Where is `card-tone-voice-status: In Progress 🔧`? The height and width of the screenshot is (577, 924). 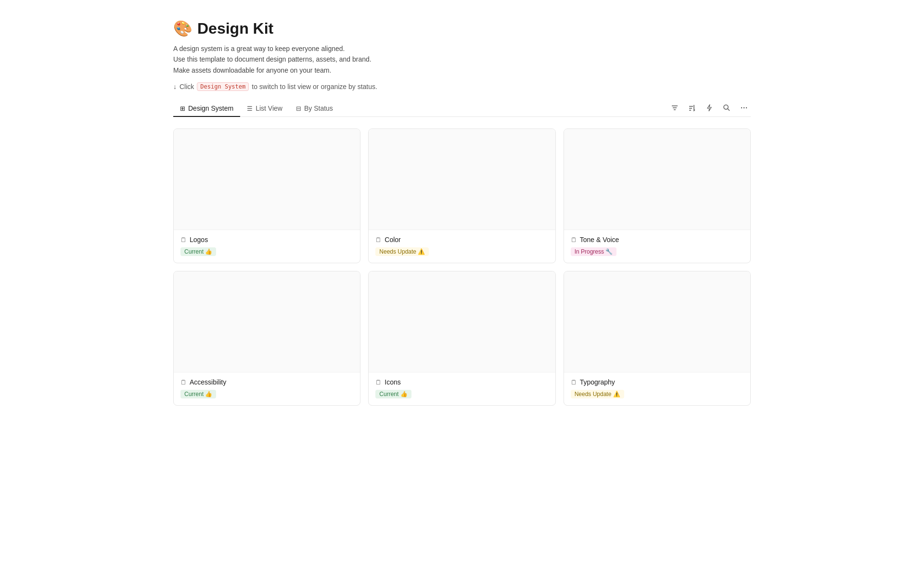 card-tone-voice-status: In Progress 🔧 is located at coordinates (594, 252).